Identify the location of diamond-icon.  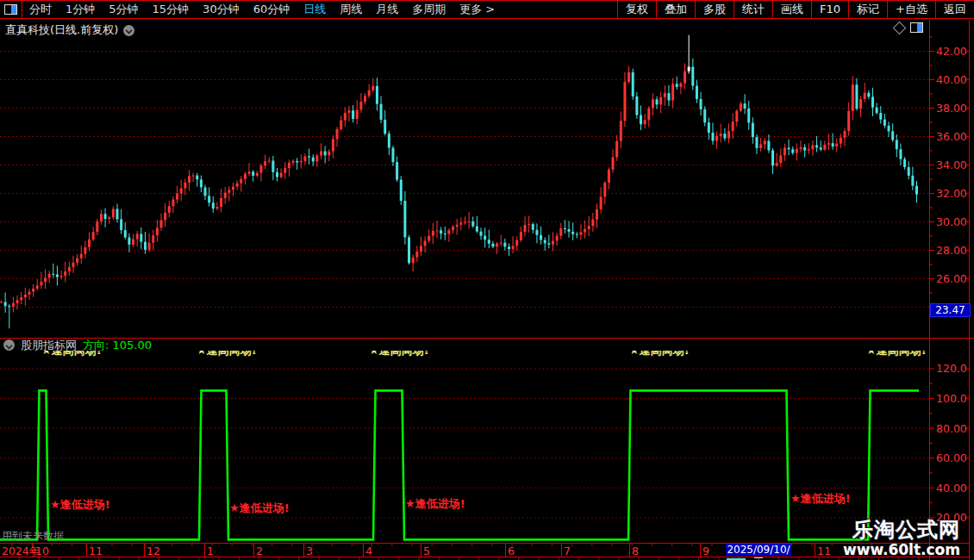
(900, 28).